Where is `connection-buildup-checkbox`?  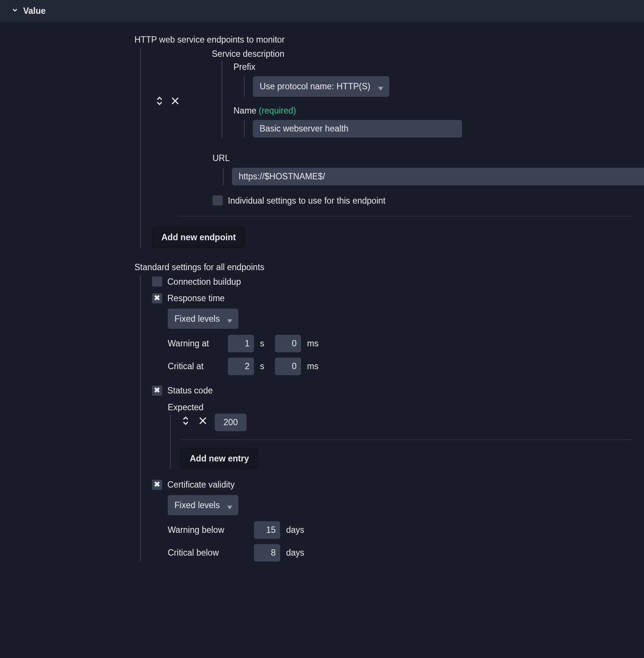
connection-buildup-checkbox is located at coordinates (157, 282).